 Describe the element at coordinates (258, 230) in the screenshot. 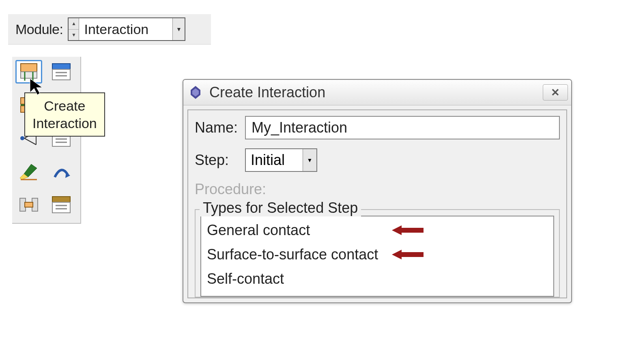

I see `list-item-label: General contact` at that location.